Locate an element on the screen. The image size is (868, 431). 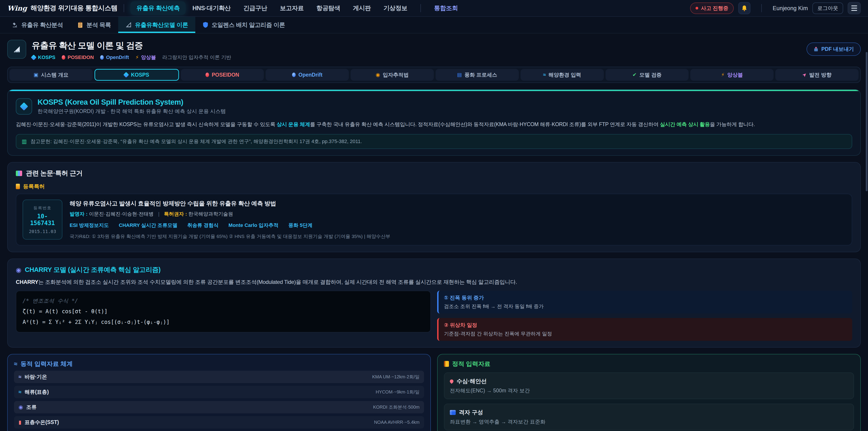
highlight-realtime-use: 실시간 예측 상시 활용 is located at coordinates (685, 124).